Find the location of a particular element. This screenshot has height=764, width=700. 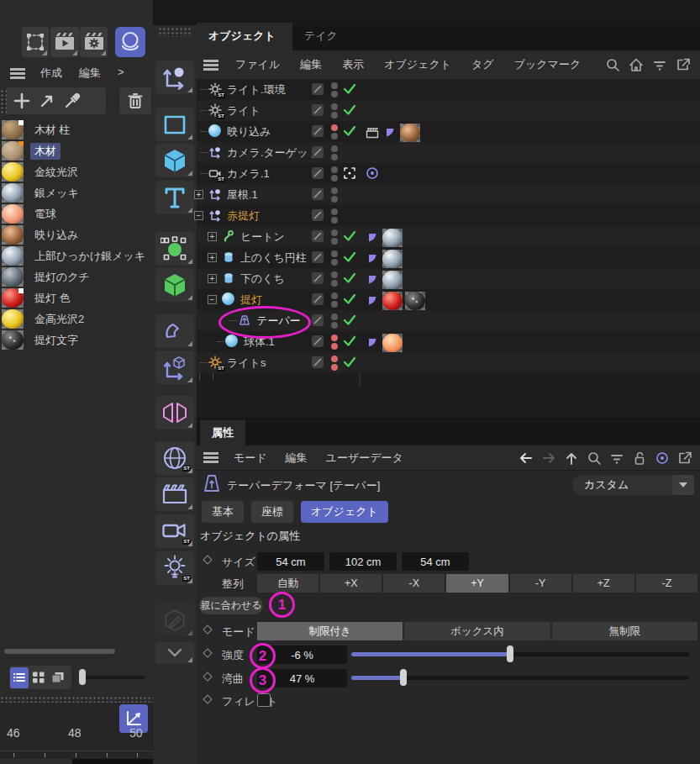

forward-icon is located at coordinates (549, 458).